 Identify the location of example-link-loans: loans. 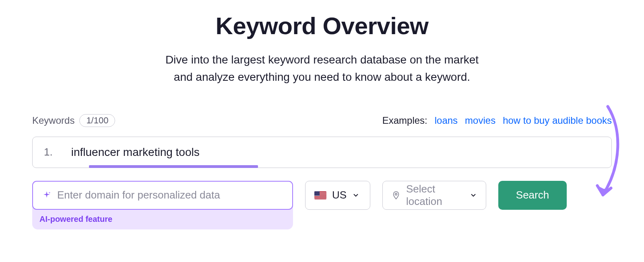
(446, 121).